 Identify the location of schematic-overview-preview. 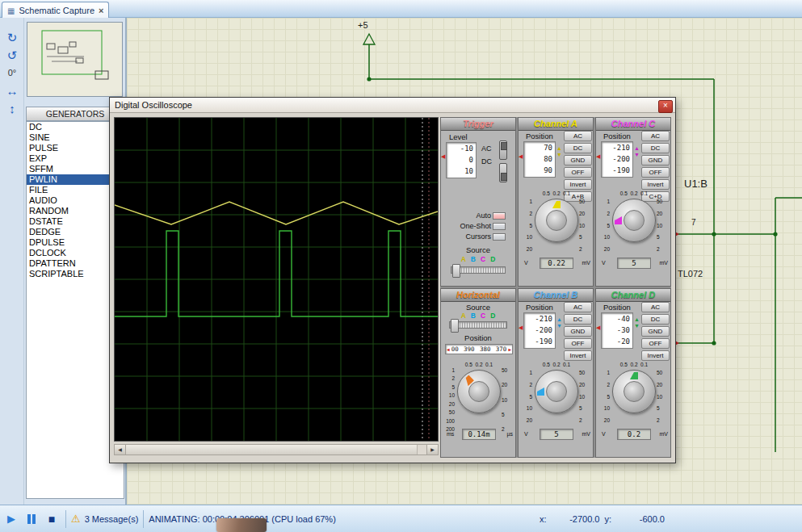
(74, 60).